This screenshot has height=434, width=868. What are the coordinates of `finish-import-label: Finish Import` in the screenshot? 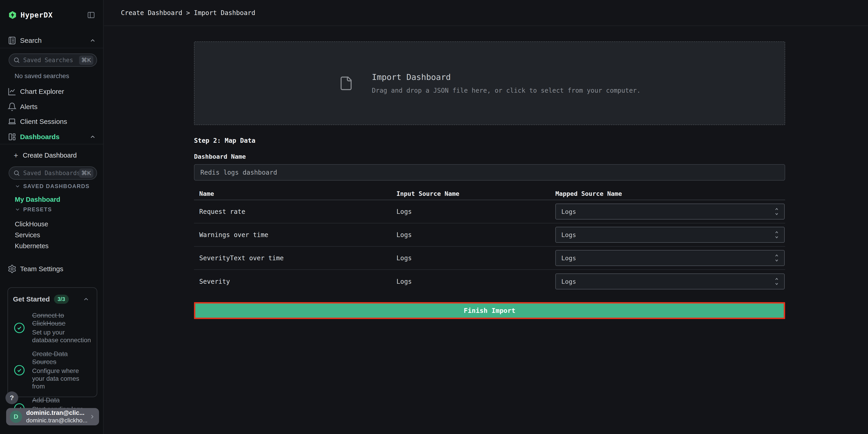 It's located at (490, 311).